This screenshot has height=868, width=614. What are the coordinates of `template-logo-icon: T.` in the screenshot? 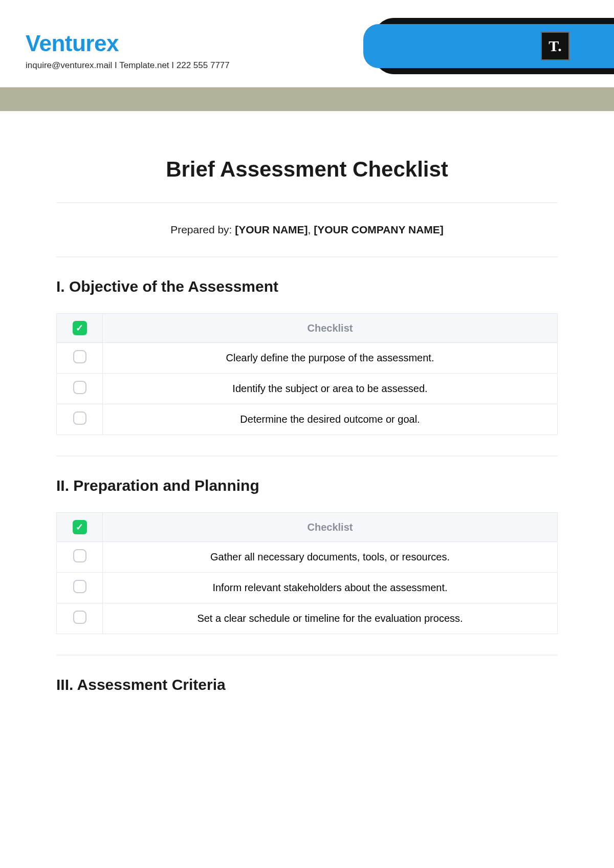 It's located at (555, 46).